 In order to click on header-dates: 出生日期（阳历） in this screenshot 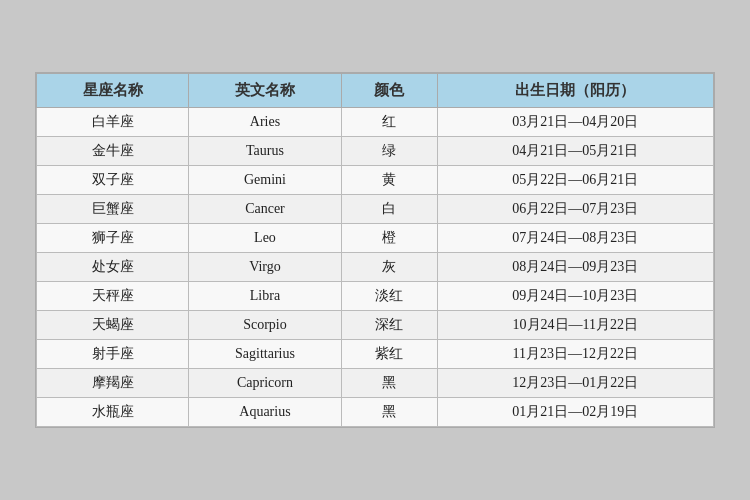, I will do `click(575, 91)`.